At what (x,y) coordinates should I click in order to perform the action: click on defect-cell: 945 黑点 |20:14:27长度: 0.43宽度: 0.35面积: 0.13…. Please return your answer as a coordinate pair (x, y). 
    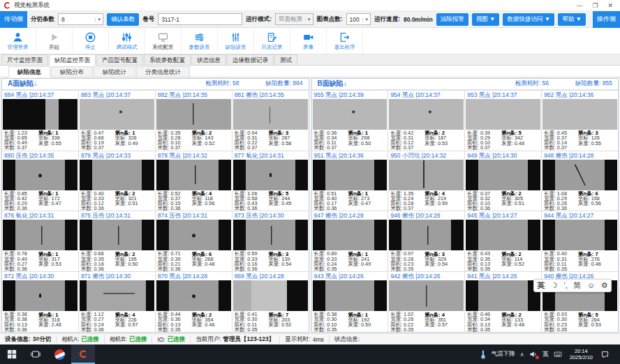
    Looking at the image, I should click on (503, 241).